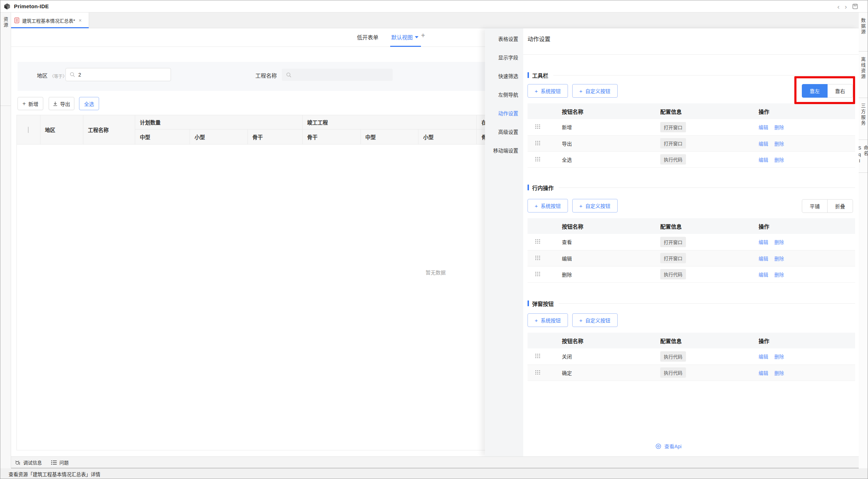 The width and height of the screenshot is (868, 479). Describe the element at coordinates (691, 136) in the screenshot. I see `toolbar-buttons-table: 按钮名称 配置信息 操作 新增 打开窗口 编辑删除 导出 打开窗口` at that location.